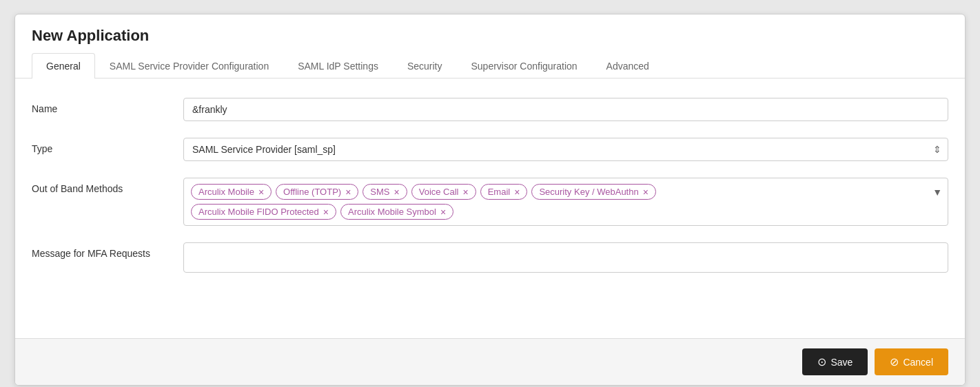  I want to click on form-footer: ⊙ Save ⊘ Cancel, so click(490, 362).